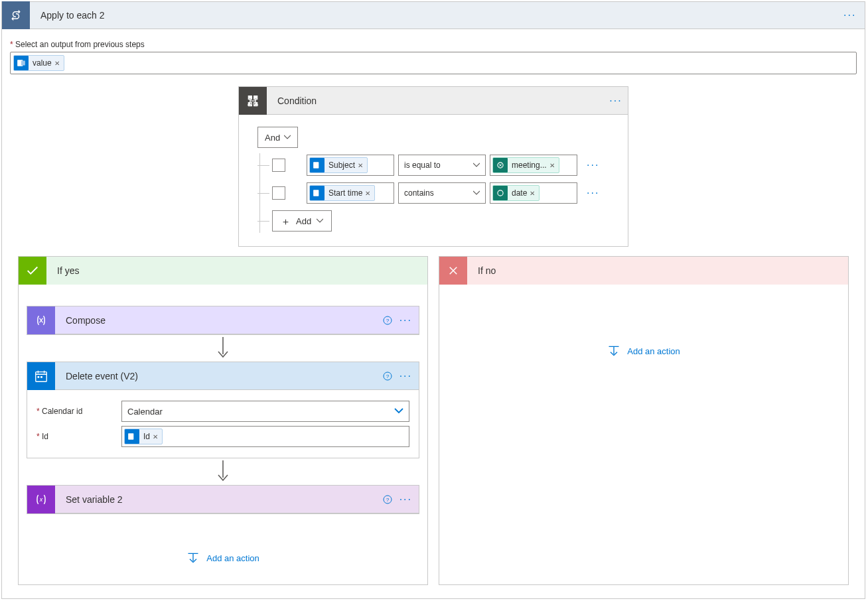 The width and height of the screenshot is (868, 603). What do you see at coordinates (79, 411) in the screenshot?
I see `calendar-id-label: * Calendar id` at bounding box center [79, 411].